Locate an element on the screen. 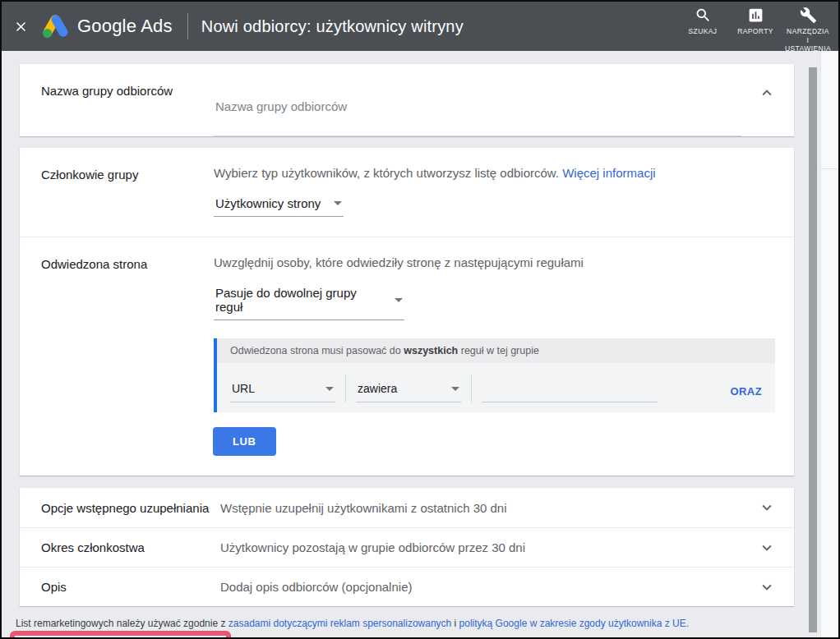 The height and width of the screenshot is (639, 840). membership-duration-label: Okres członkostwa is located at coordinates (131, 547).